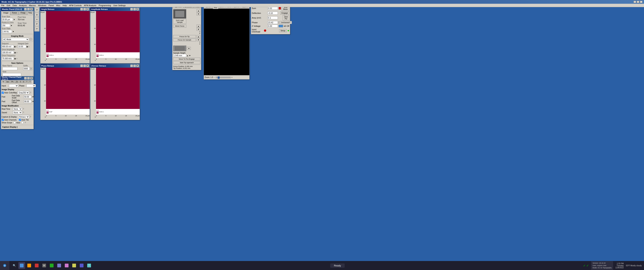 The width and height of the screenshot is (644, 270). Describe the element at coordinates (28, 101) in the screenshot. I see `fwd-offset-input` at that location.